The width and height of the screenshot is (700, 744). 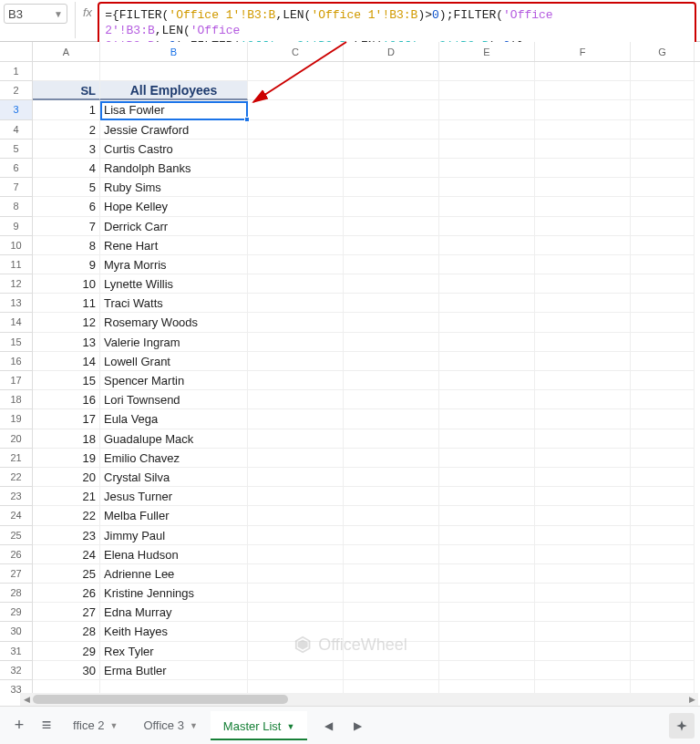 What do you see at coordinates (174, 496) in the screenshot?
I see `cell-B: Jesus Turner` at bounding box center [174, 496].